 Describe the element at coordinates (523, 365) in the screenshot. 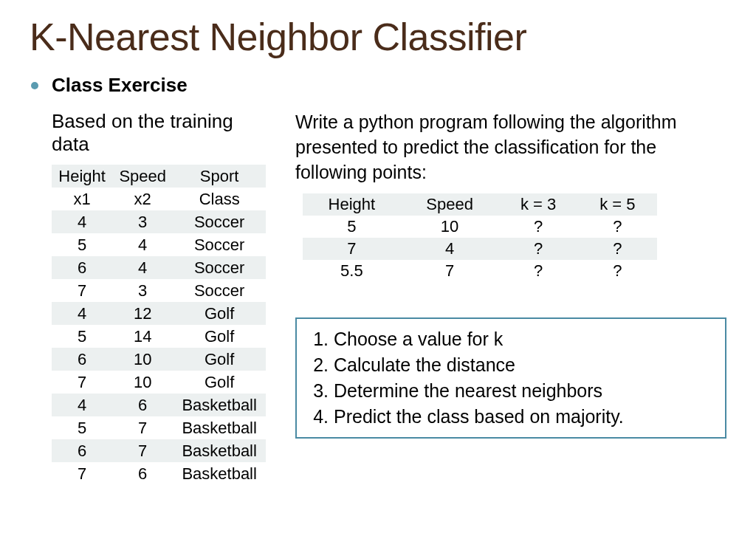

I see `step-item: Calculate the distance` at that location.